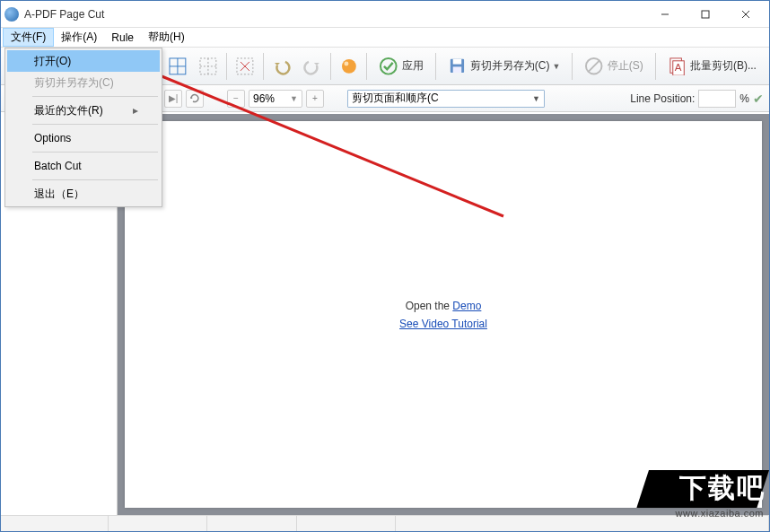 The image size is (770, 532). Describe the element at coordinates (389, 66) in the screenshot. I see `apply-check-icon` at that location.